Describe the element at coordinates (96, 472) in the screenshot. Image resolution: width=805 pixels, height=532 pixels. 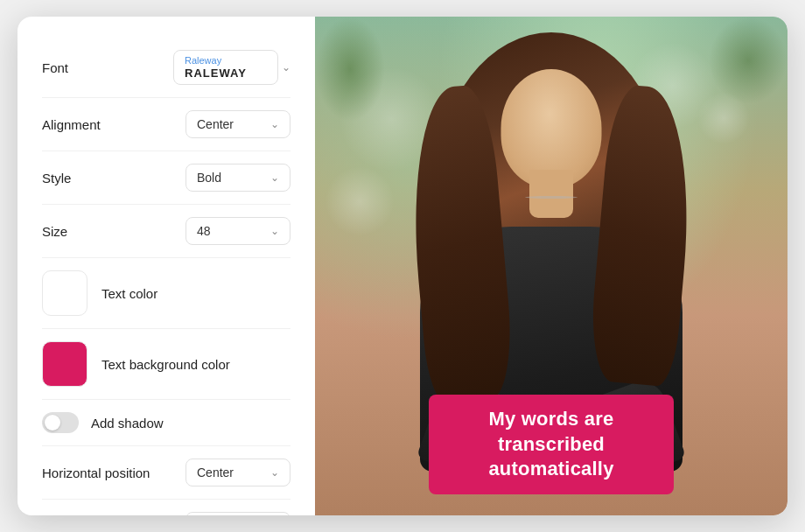
I see `h-position-label: Horizontal position` at that location.